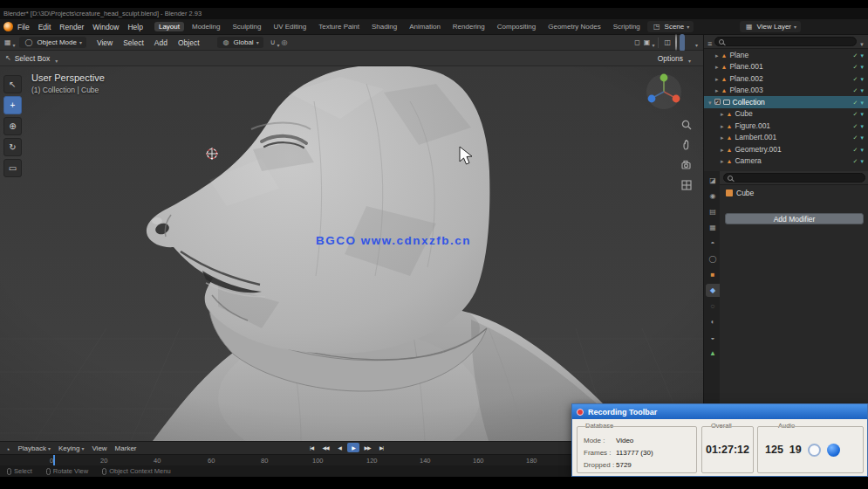 Image resolution: width=868 pixels, height=489 pixels. What do you see at coordinates (169, 26) in the screenshot?
I see `workspace-tab-layout: Layout` at bounding box center [169, 26].